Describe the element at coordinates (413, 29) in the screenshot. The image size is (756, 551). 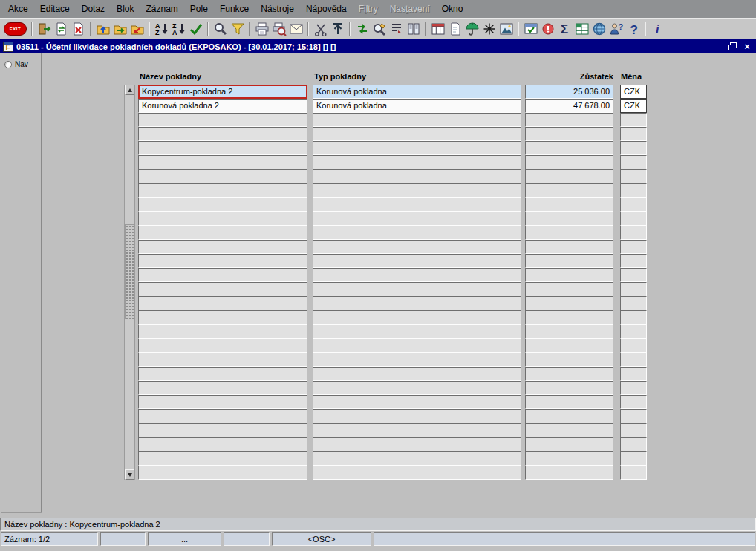
I see `column-setup-icon` at that location.